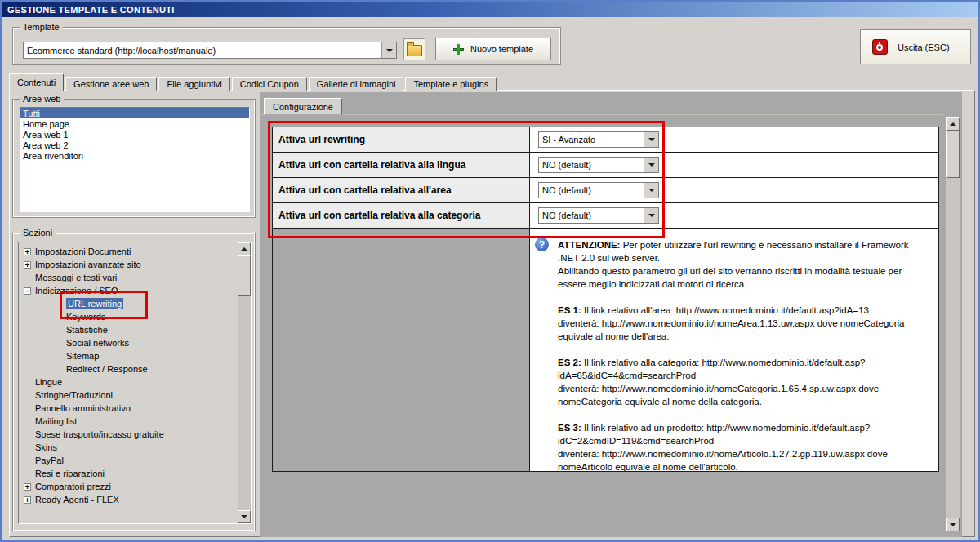 This screenshot has height=542, width=980. Describe the element at coordinates (128, 395) in the screenshot. I see `tree-item: Stringhe/Traduzioni` at that location.